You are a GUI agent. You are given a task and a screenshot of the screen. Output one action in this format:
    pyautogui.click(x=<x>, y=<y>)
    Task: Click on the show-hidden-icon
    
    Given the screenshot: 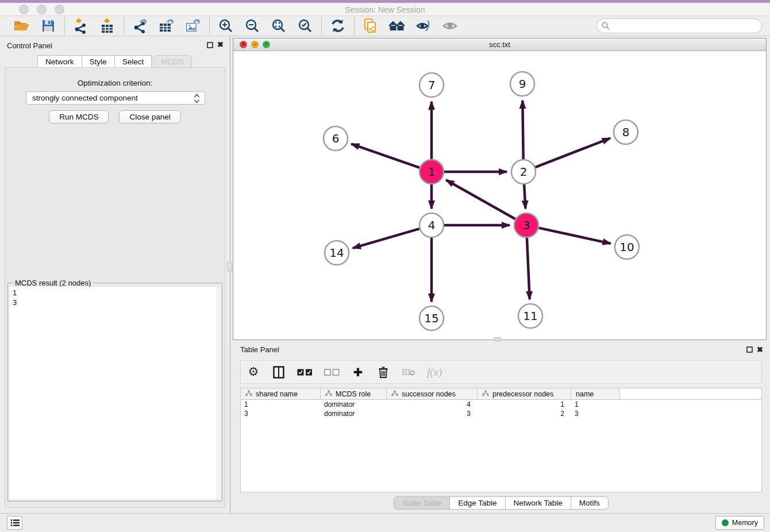 What is the action you would take?
    pyautogui.click(x=450, y=26)
    